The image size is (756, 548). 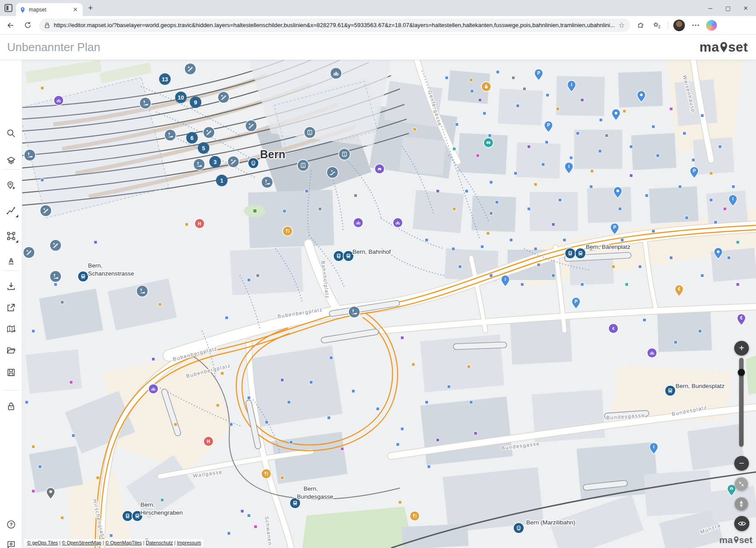 I want to click on marker-car, so click(x=380, y=169).